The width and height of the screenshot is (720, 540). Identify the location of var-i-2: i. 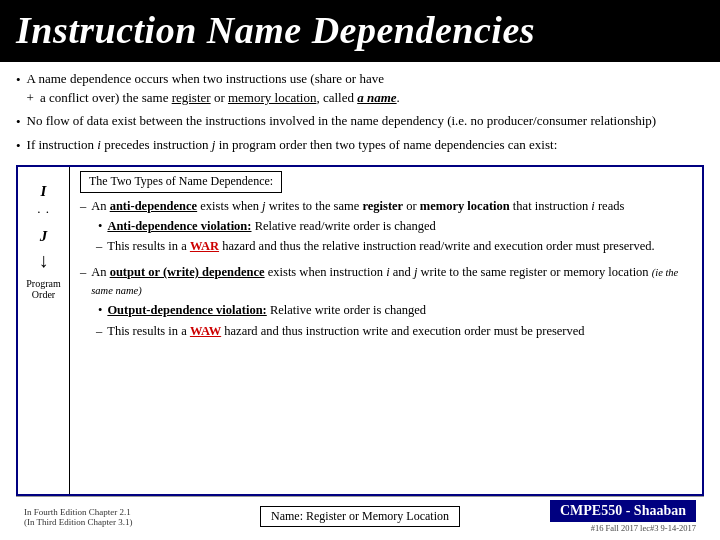
(388, 272).